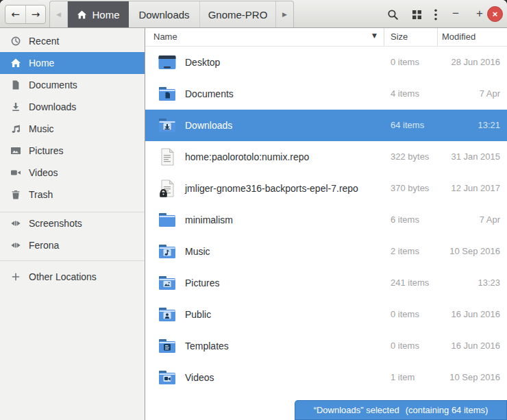 This screenshot has height=420, width=507. Describe the element at coordinates (326, 37) in the screenshot. I see `list-header: Name ▼ Size Modified` at that location.